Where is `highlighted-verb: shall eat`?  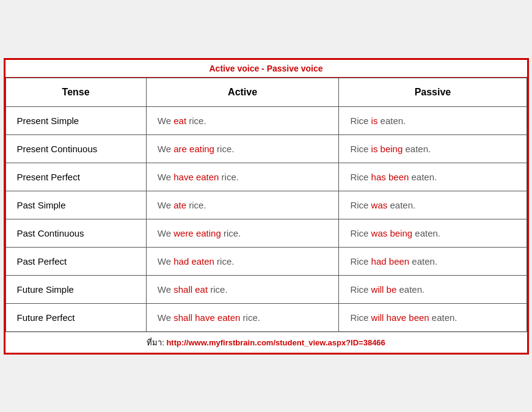 highlighted-verb: shall eat is located at coordinates (191, 290).